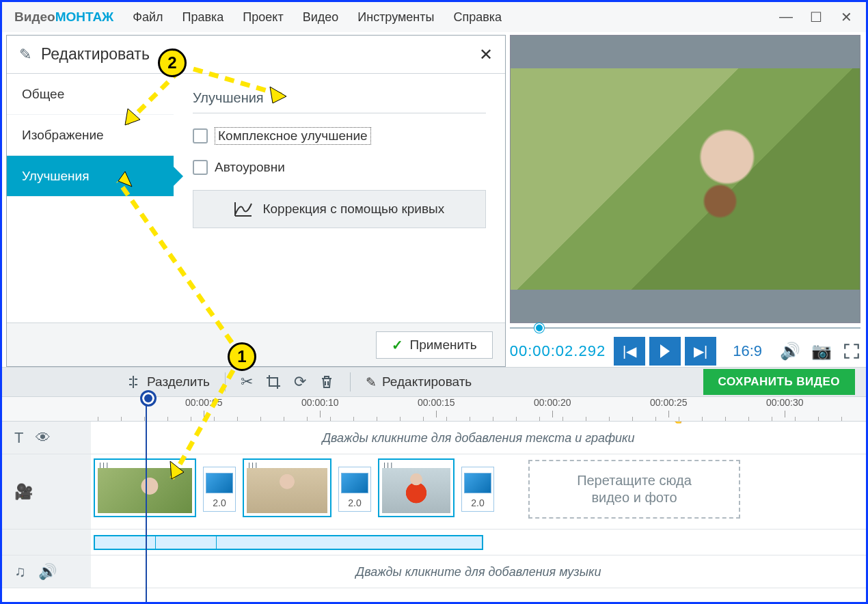 The height and width of the screenshot is (604, 868). I want to click on track-audio-head, so click(46, 543).